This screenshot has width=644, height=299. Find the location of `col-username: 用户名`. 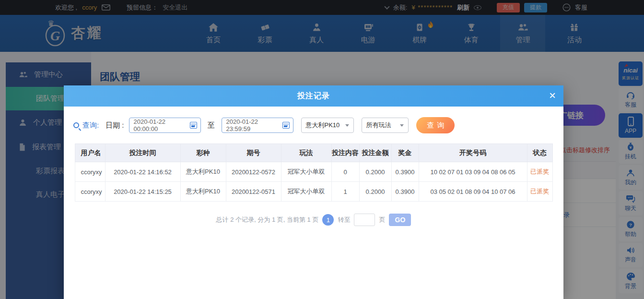

col-username: 用户名 is located at coordinates (90, 153).